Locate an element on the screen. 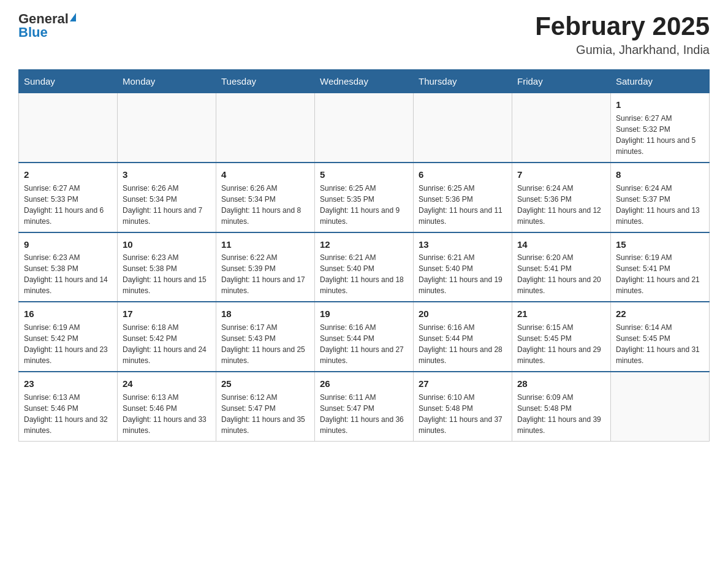  day-number: 15 is located at coordinates (660, 245).